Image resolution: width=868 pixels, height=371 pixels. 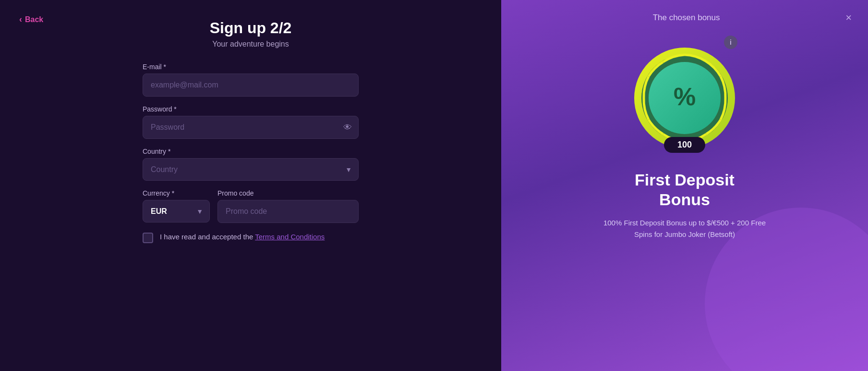 What do you see at coordinates (288, 211) in the screenshot?
I see `promo-input` at bounding box center [288, 211].